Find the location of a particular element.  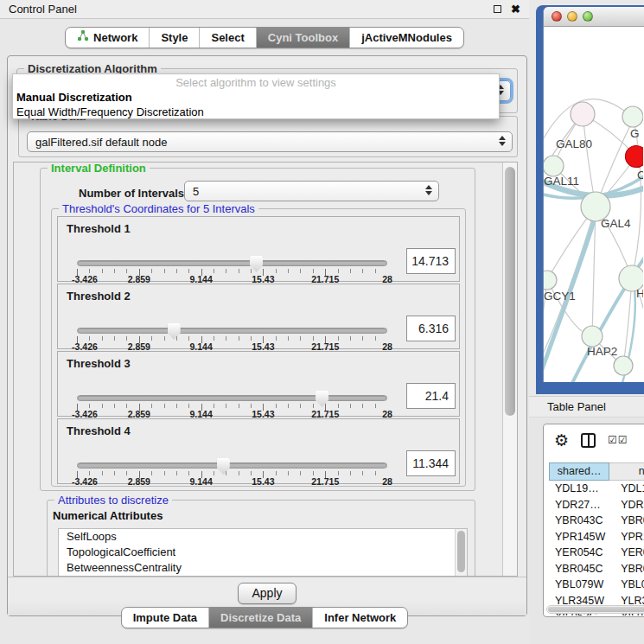

table-header-row: shared… na is located at coordinates (596, 472).